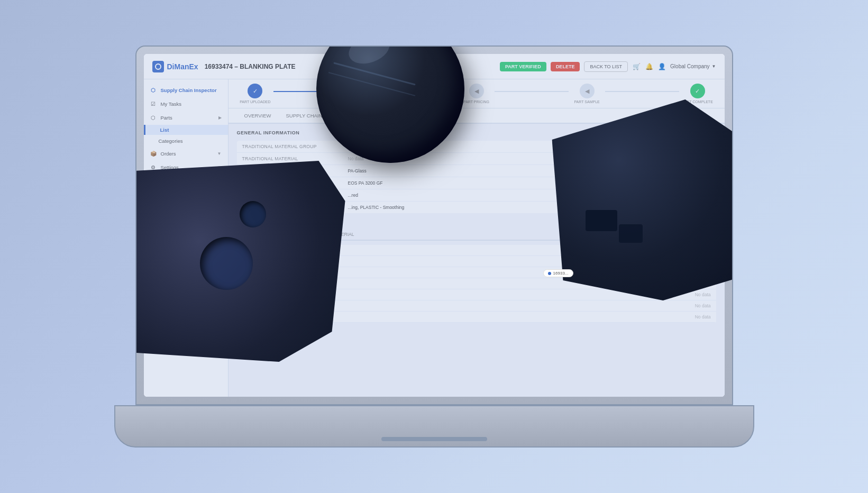  I want to click on data-value-4: No data, so click(703, 295).